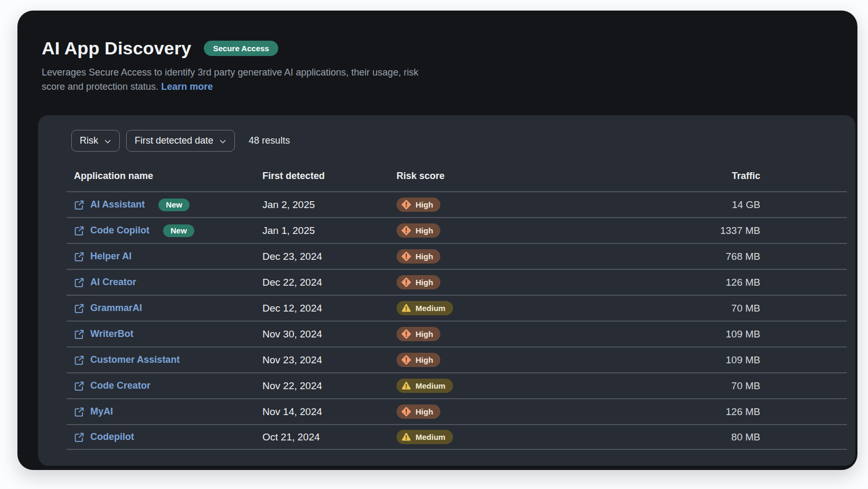 This screenshot has height=489, width=868. Describe the element at coordinates (293, 412) in the screenshot. I see `first-detected-cell: Nov 14, 2024` at that location.